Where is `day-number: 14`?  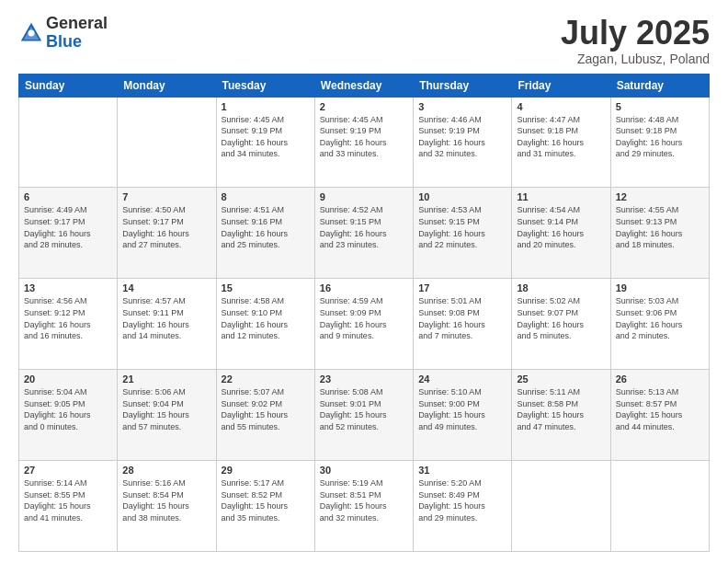
day-number: 14 is located at coordinates (166, 288).